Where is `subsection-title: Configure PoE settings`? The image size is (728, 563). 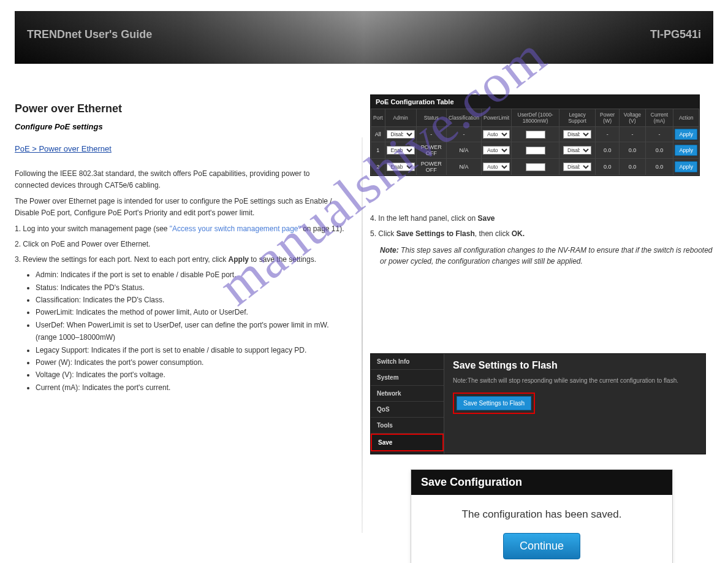 subsection-title: Configure PoE settings is located at coordinates (180, 127).